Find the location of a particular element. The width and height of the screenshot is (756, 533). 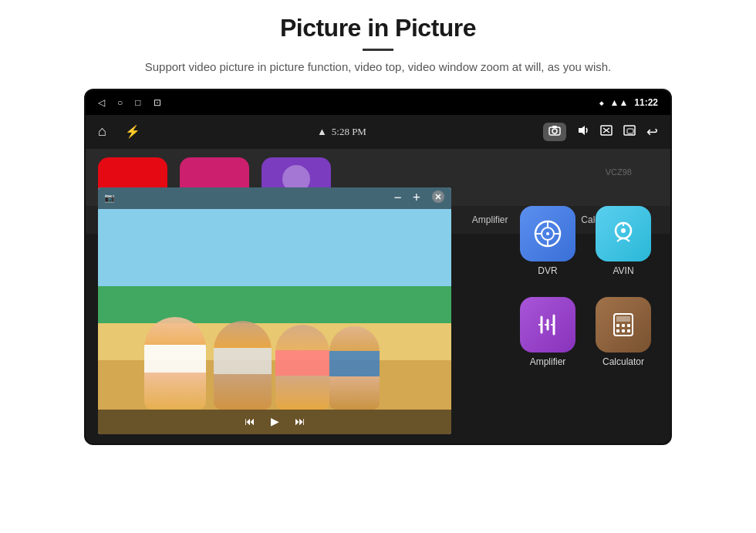

avin-label: AVIN is located at coordinates (623, 271).